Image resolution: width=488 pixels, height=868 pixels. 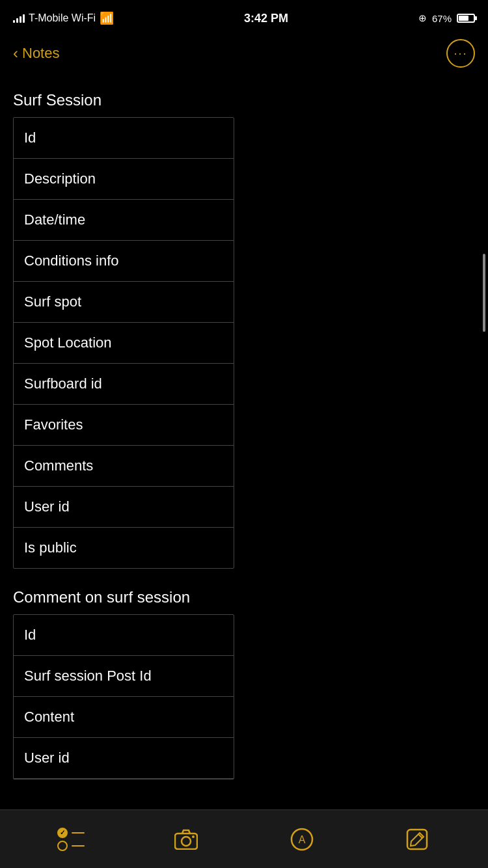 I want to click on battery-percent-label: 67%, so click(x=442, y=18).